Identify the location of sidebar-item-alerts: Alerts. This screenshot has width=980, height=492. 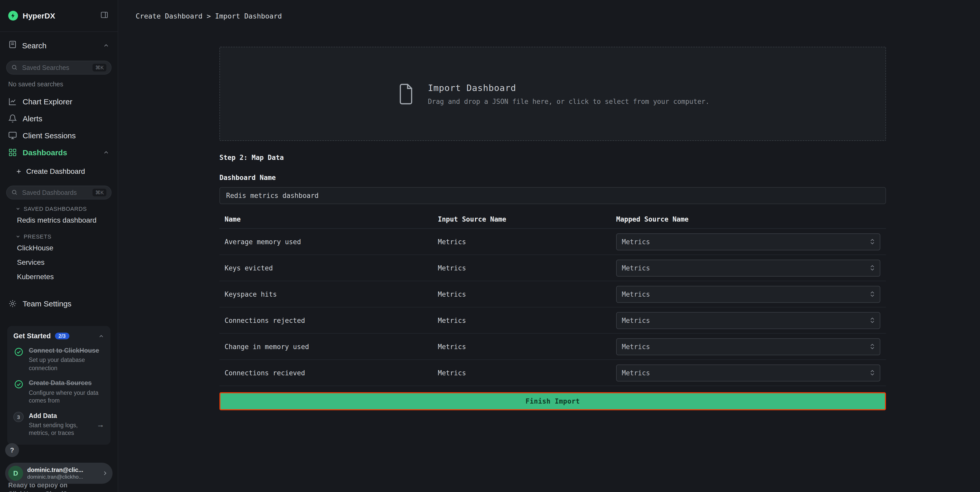
(59, 119).